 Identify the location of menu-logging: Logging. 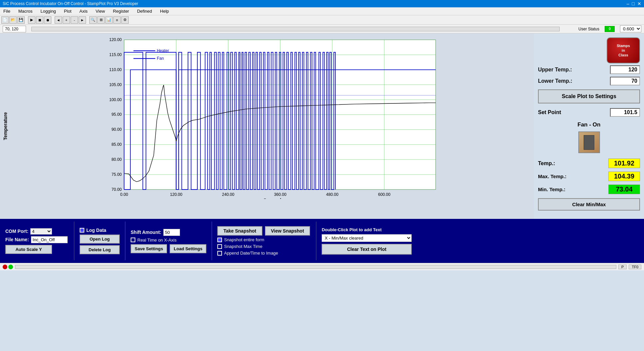
(48, 11).